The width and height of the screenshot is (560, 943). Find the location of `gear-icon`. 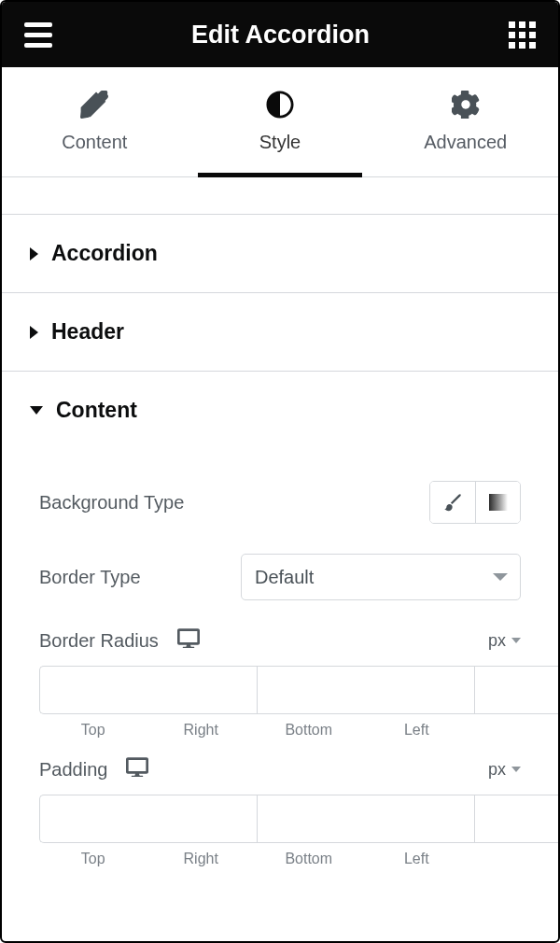

gear-icon is located at coordinates (466, 105).